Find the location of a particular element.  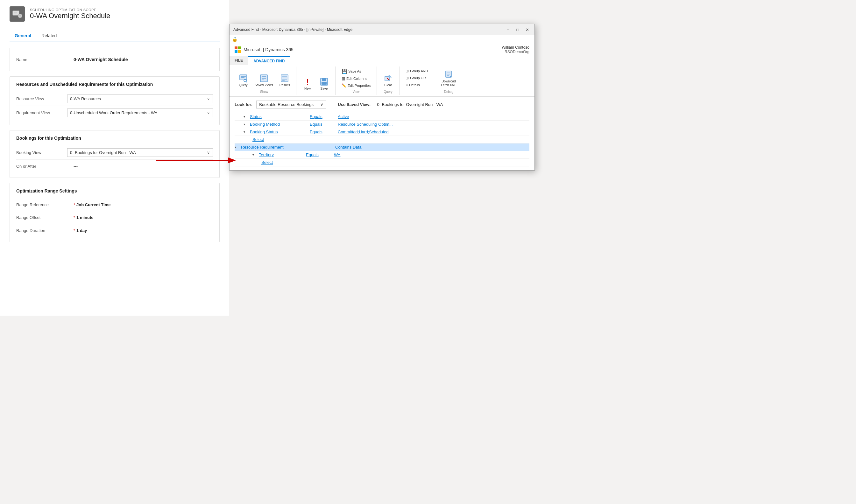

resource-req-field: Resource Requirement is located at coordinates (273, 147).